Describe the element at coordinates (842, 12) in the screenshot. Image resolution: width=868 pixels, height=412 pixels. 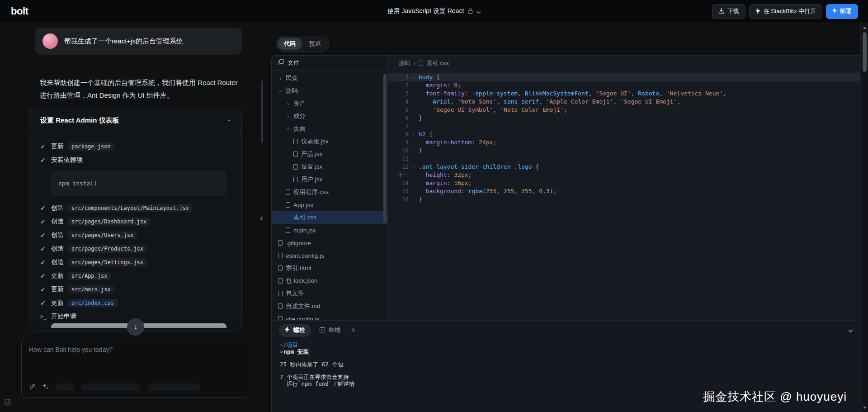
I see `deploy-button: 部署` at that location.